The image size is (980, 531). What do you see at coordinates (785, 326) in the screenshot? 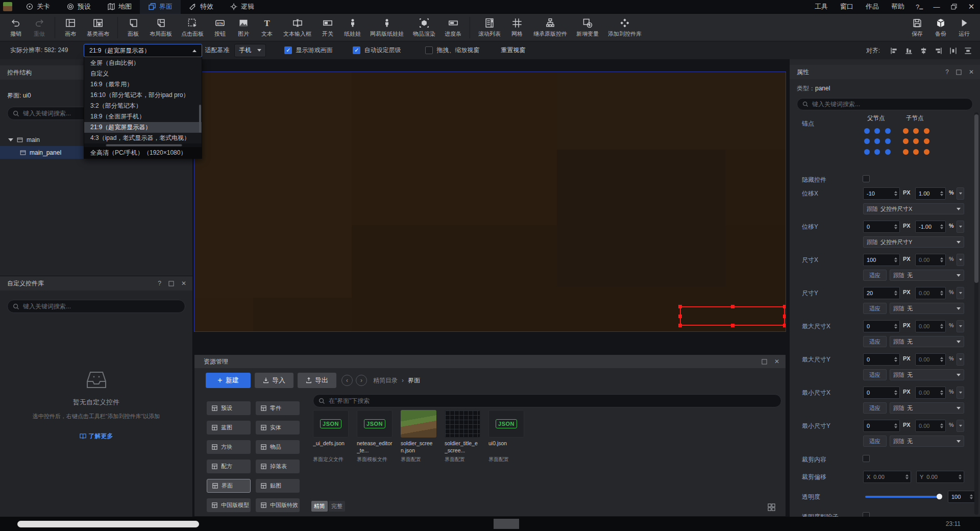
I see `resize-handle-se` at bounding box center [785, 326].